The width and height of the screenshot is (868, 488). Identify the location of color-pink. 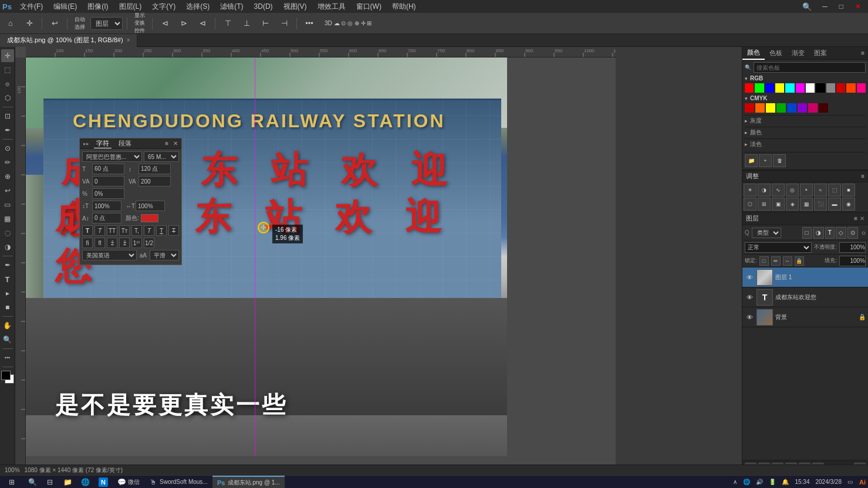
(862, 88).